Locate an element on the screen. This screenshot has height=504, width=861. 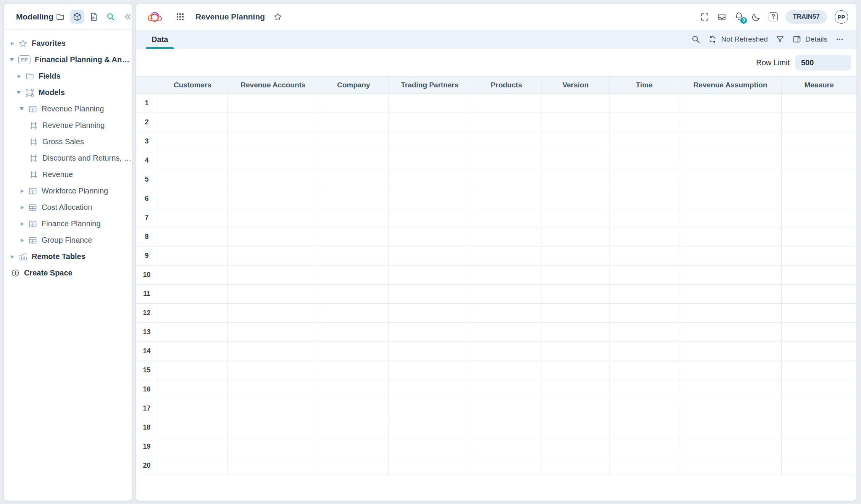
row-number: 12 is located at coordinates (147, 313).